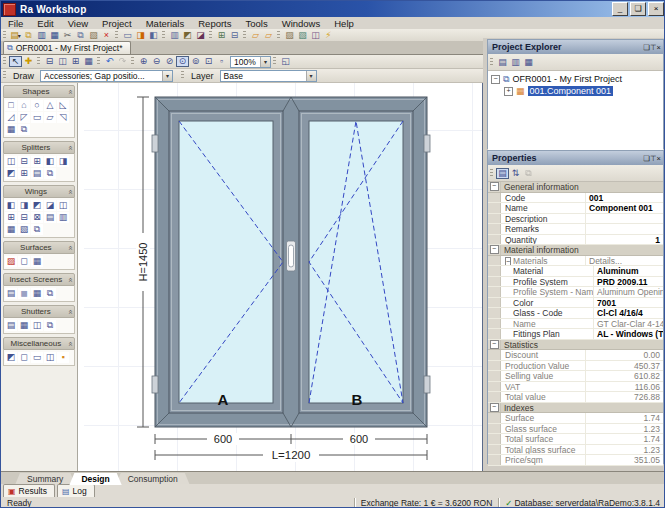 This screenshot has width=665, height=508. Describe the element at coordinates (20, 36) in the screenshot. I see `chevron-down-icon: ▾` at that location.